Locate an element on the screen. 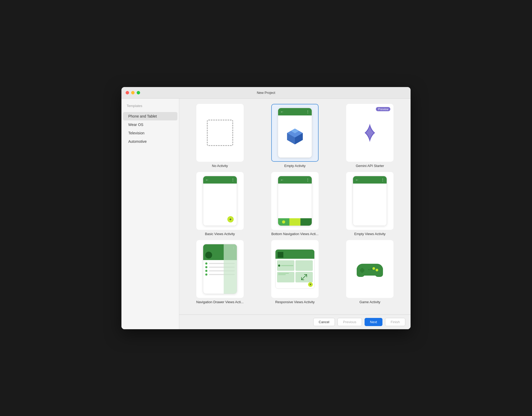  responsive-card: + is located at coordinates (295, 269).